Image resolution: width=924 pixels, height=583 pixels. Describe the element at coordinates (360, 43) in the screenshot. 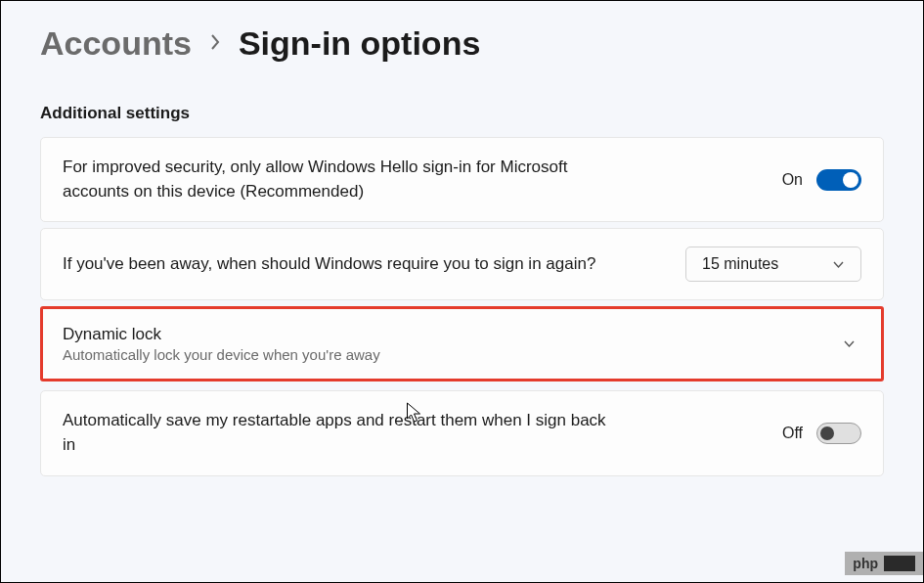

I see `page-title: Sign-in options` at that location.